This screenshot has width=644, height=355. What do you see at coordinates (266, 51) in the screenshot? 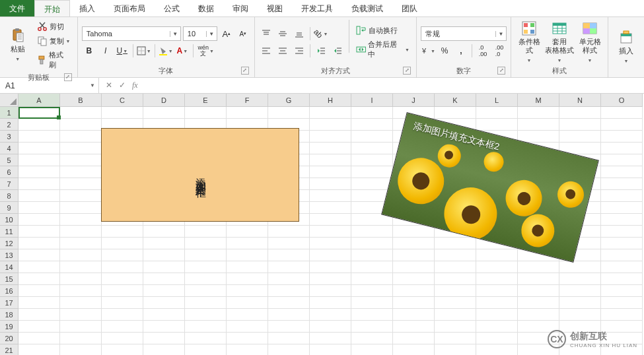
I see `align-left-button` at bounding box center [266, 51].